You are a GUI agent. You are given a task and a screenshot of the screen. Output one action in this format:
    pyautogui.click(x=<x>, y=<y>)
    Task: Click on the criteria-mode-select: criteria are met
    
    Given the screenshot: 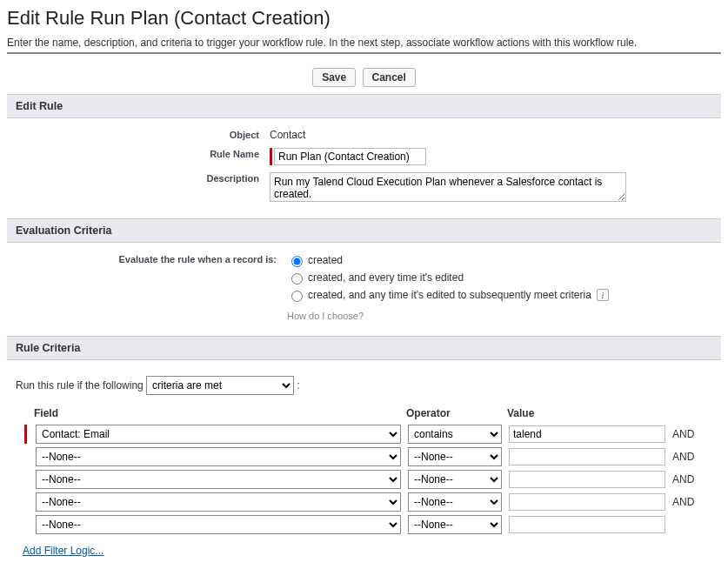 What is the action you would take?
    pyautogui.click(x=220, y=385)
    